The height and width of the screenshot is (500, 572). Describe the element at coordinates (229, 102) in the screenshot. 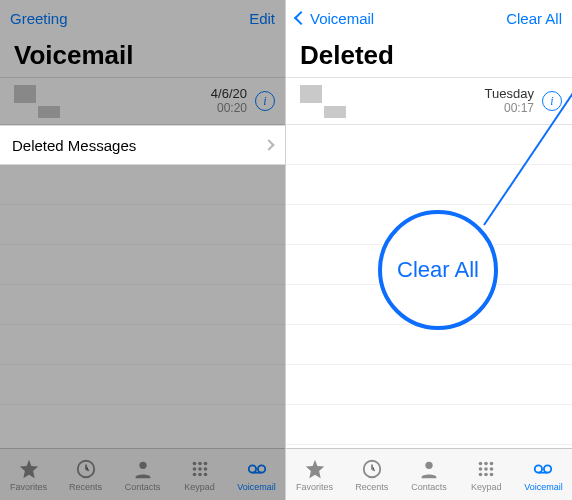

I see `voicemail-meta: 4/6/20 00:20` at that location.